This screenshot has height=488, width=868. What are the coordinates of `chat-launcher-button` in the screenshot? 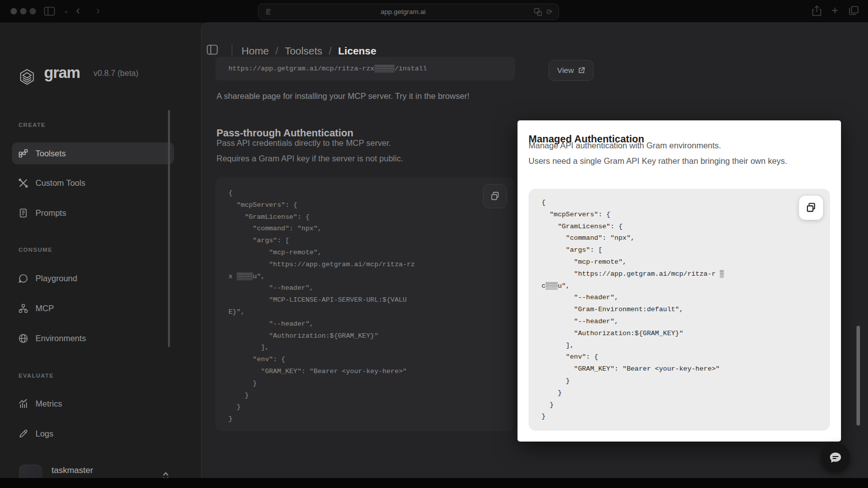 It's located at (836, 458).